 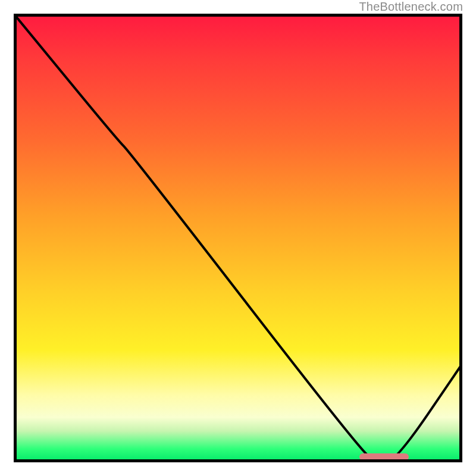 What do you see at coordinates (411, 7) in the screenshot?
I see `attribution-text: TheBottleneck.com` at bounding box center [411, 7].